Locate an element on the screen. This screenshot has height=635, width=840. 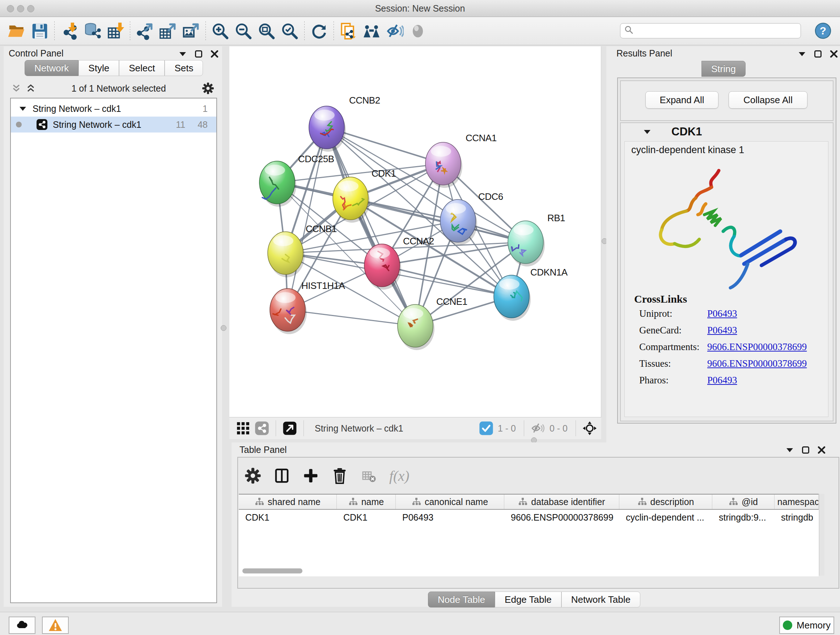
collapse-table-icon is located at coordinates (790, 450).